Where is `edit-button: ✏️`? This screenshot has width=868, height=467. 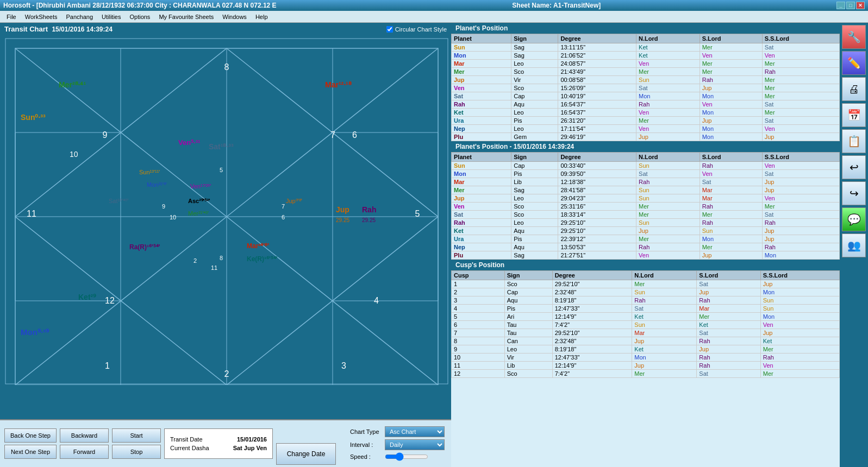
edit-button: ✏️ is located at coordinates (854, 63).